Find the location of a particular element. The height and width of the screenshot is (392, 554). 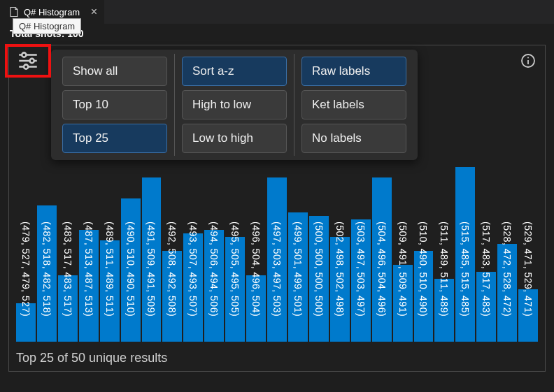

bar-col: (496, 504, 496, 504) is located at coordinates (256, 254).